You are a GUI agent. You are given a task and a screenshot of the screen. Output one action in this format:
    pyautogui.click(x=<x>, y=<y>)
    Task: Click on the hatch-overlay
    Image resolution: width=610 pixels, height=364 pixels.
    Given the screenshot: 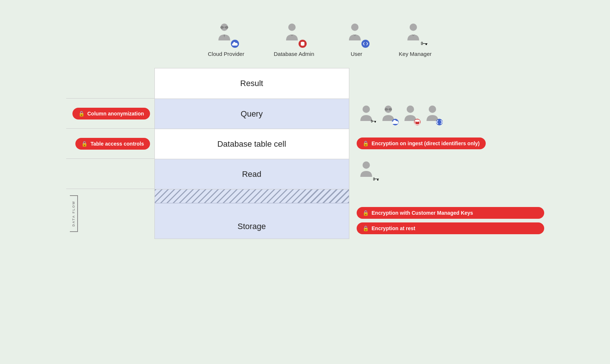 What is the action you would take?
    pyautogui.click(x=252, y=196)
    